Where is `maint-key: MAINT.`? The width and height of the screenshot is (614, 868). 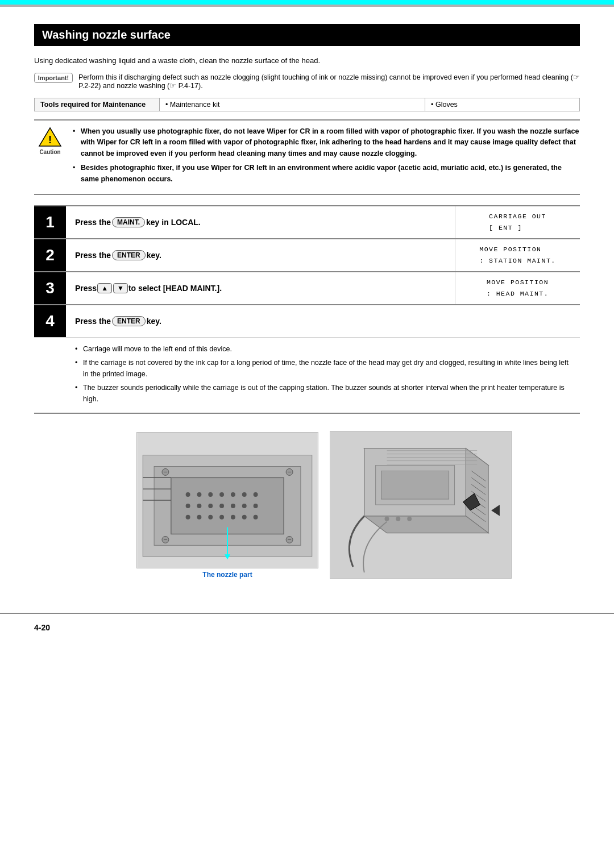 maint-key: MAINT. is located at coordinates (128, 222).